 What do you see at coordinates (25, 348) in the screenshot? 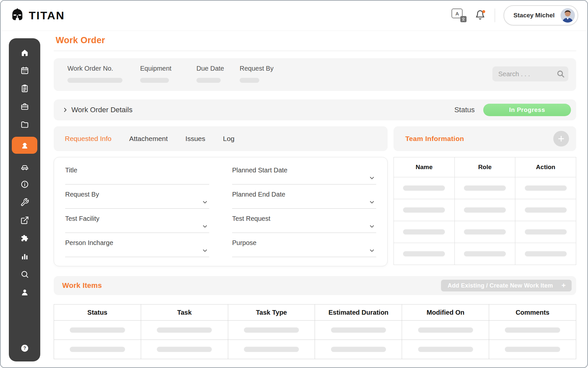
I see `help-icon: ?` at bounding box center [25, 348].